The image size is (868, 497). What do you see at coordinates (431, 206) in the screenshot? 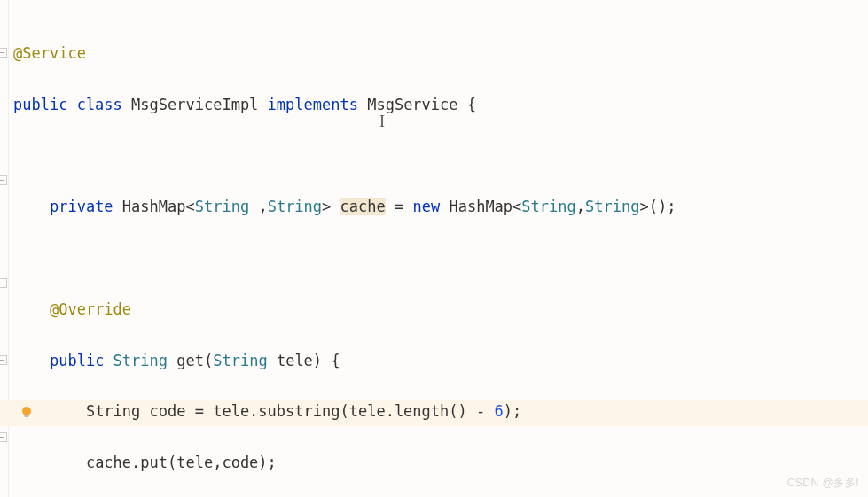
I see `keyword-new: new` at bounding box center [431, 206].